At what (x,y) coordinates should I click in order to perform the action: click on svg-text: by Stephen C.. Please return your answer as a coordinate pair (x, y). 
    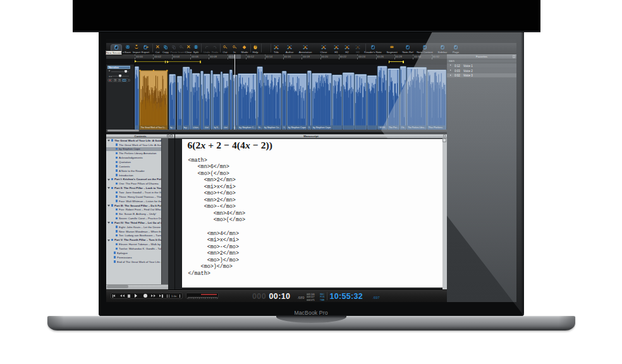
    Looking at the image, I should click on (207, 128).